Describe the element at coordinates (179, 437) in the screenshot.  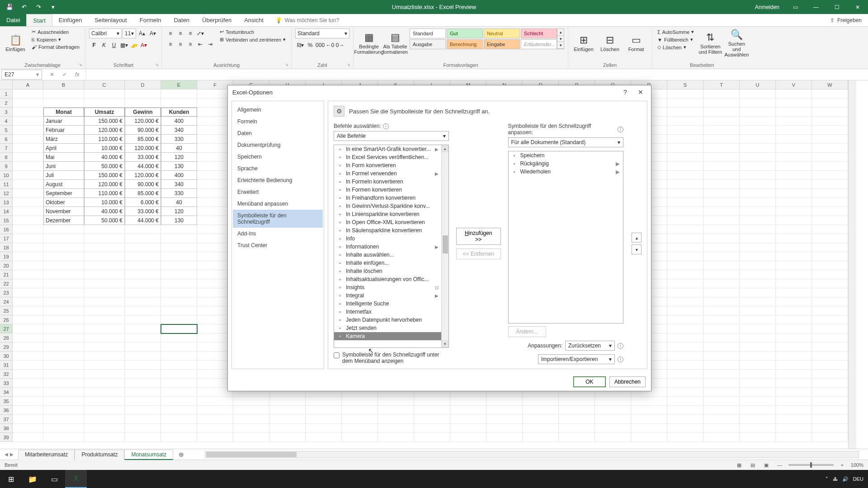
I see `cell-E39` at that location.